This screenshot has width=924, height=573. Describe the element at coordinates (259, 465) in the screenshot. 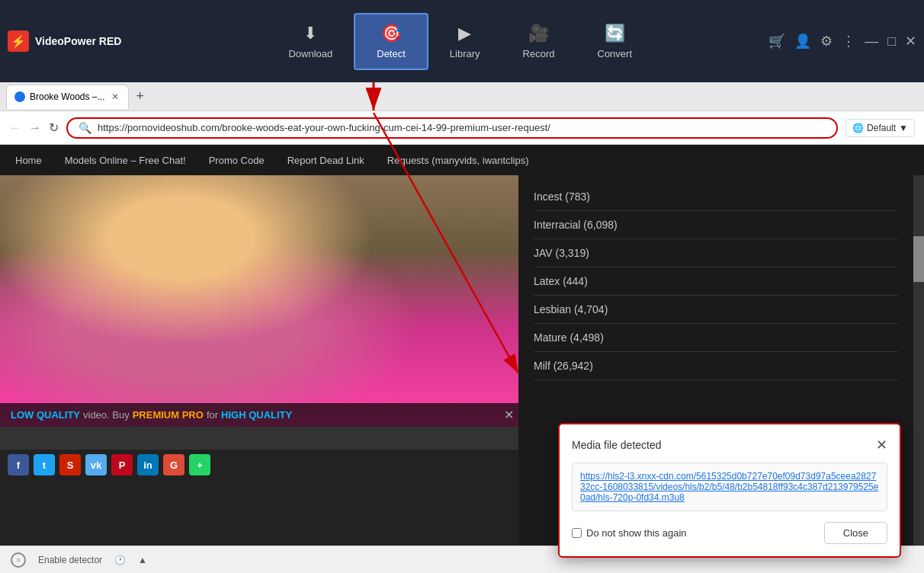

I see `social-bar: f t S vk P in G +` at that location.